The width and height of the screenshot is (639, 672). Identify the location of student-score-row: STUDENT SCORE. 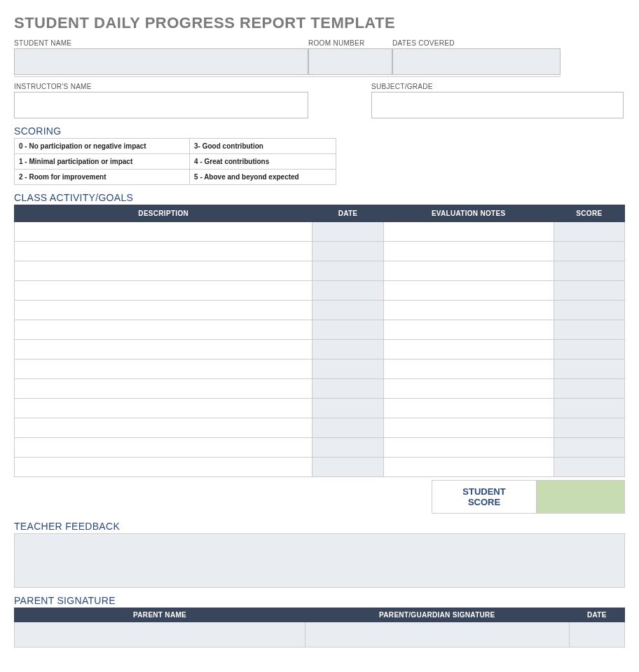
(320, 497).